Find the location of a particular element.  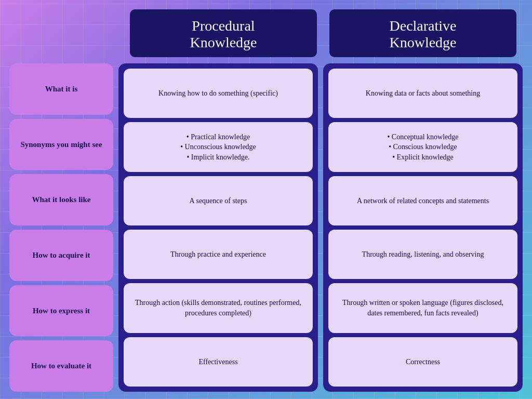

declarative-looks-like: A network of related concepts and statem… is located at coordinates (423, 201).